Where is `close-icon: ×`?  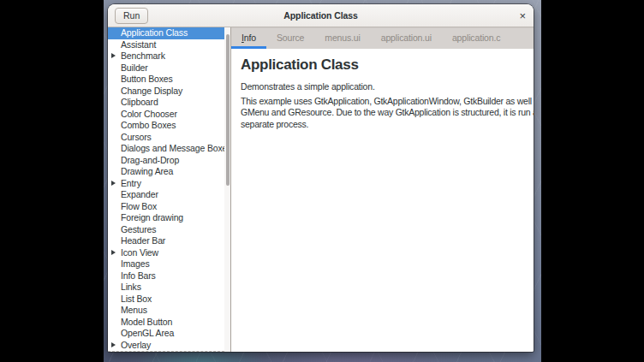
close-icon: × is located at coordinates (522, 15).